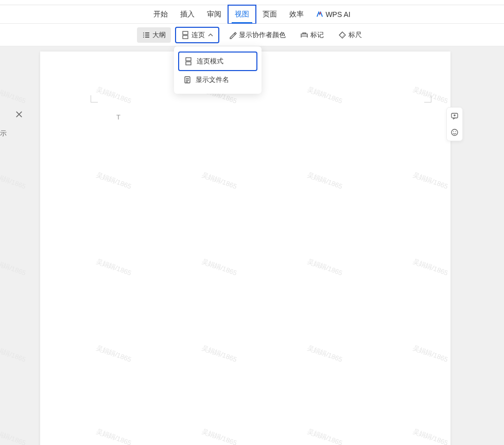  I want to click on show-filename-label: 显示文件名, so click(212, 80).